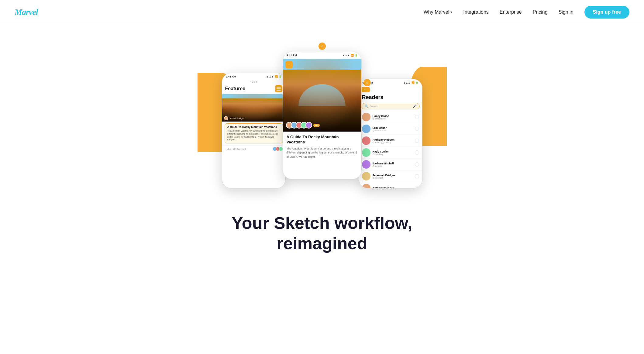 The image size is (644, 354). I want to click on canyon-overlay, so click(322, 95).